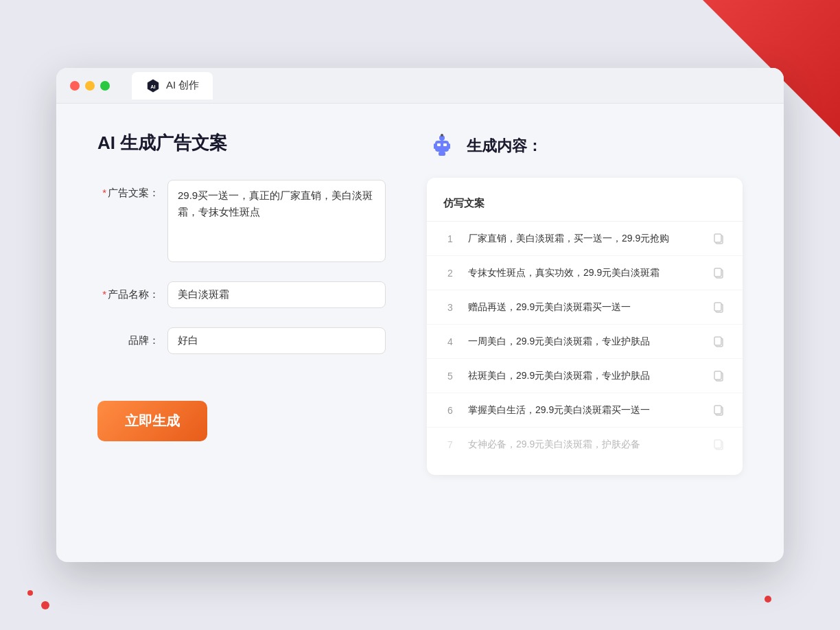  I want to click on result-num: 1, so click(450, 239).